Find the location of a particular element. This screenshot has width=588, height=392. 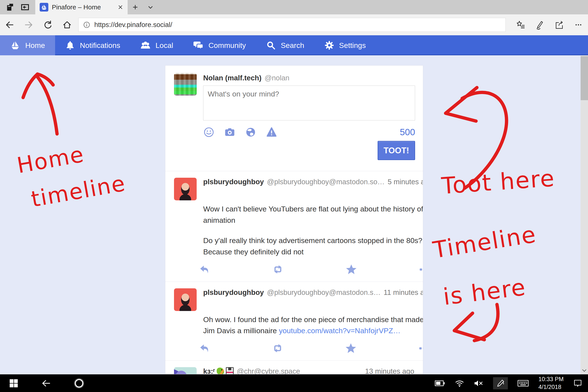

clock-time: 10:33 PM is located at coordinates (551, 379).